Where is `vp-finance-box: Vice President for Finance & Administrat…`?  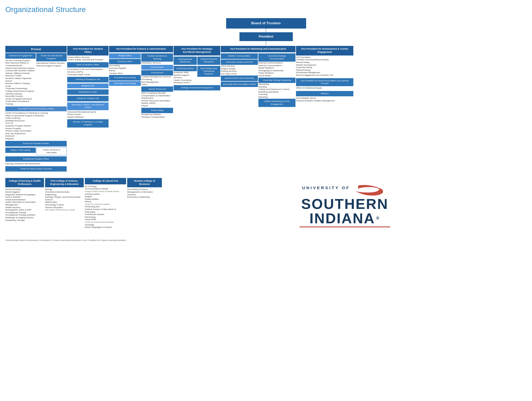
vp-finance-box: Vice President for Finance & Administrat… is located at coordinates (141, 49).